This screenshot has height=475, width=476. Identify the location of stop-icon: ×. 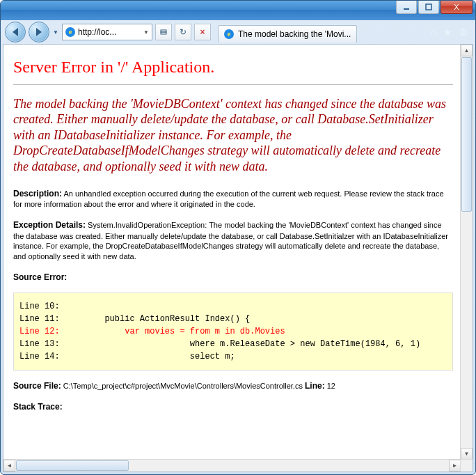
(202, 32).